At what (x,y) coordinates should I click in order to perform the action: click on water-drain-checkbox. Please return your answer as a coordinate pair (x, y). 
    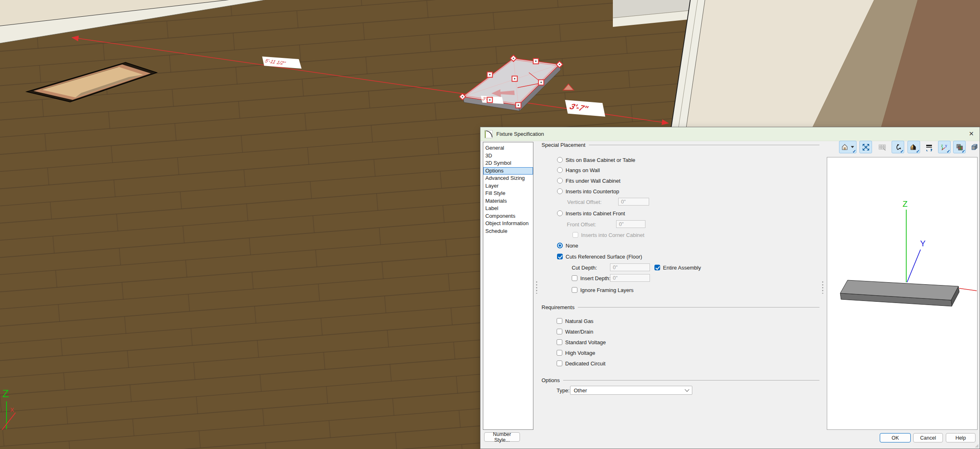
    Looking at the image, I should click on (559, 332).